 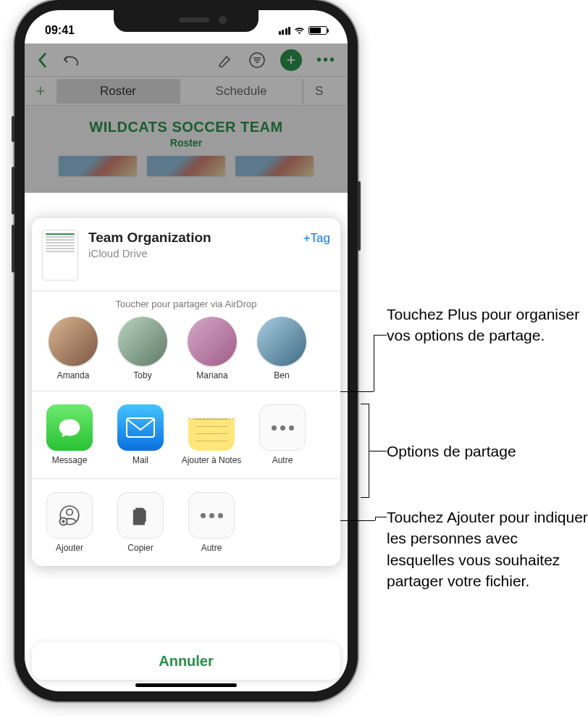 What do you see at coordinates (211, 375) in the screenshot?
I see `contact-name: Mariana` at bounding box center [211, 375].